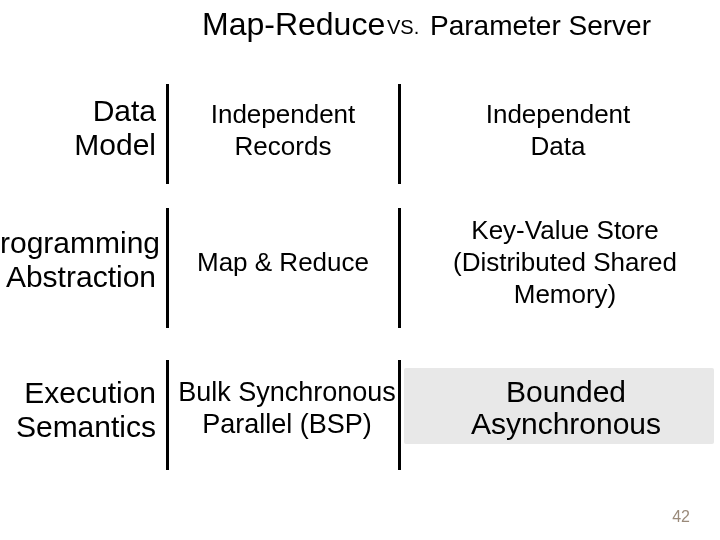  Describe the element at coordinates (294, 24) in the screenshot. I see `title-left: Map-Reduce` at that location.